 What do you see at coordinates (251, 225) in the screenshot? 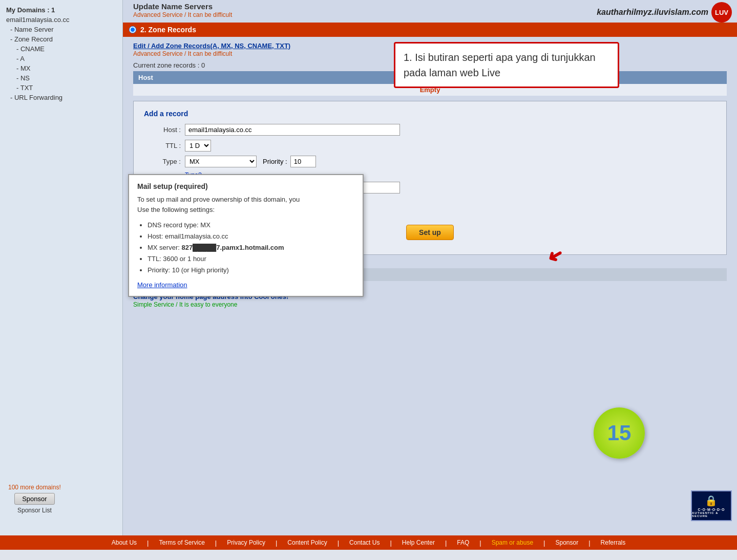
I see `tooltip-item-1: DNS record type: MX` at bounding box center [251, 225].